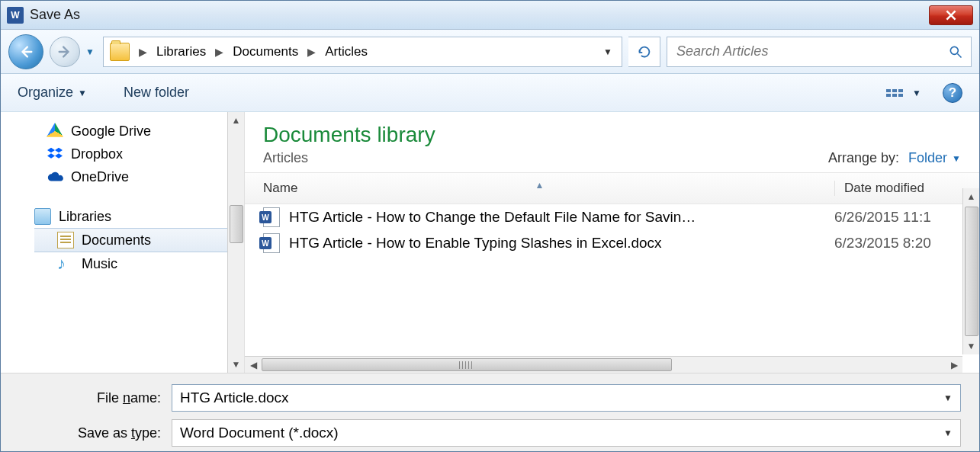 The height and width of the screenshot is (452, 980). What do you see at coordinates (604, 364) in the screenshot?
I see `scrollbar-track` at bounding box center [604, 364].